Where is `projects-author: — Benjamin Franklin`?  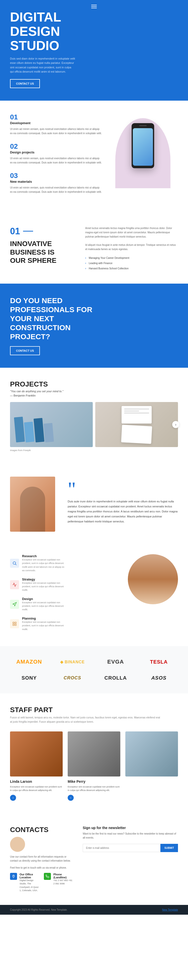 projects-author: — Benjamin Franklin is located at coordinates (94, 396).